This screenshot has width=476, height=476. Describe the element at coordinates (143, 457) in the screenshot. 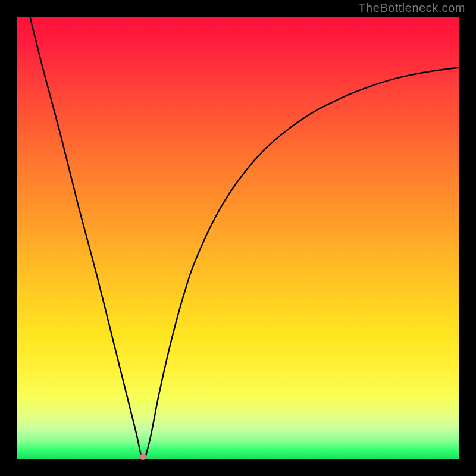

I see `min-point-marker` at that location.